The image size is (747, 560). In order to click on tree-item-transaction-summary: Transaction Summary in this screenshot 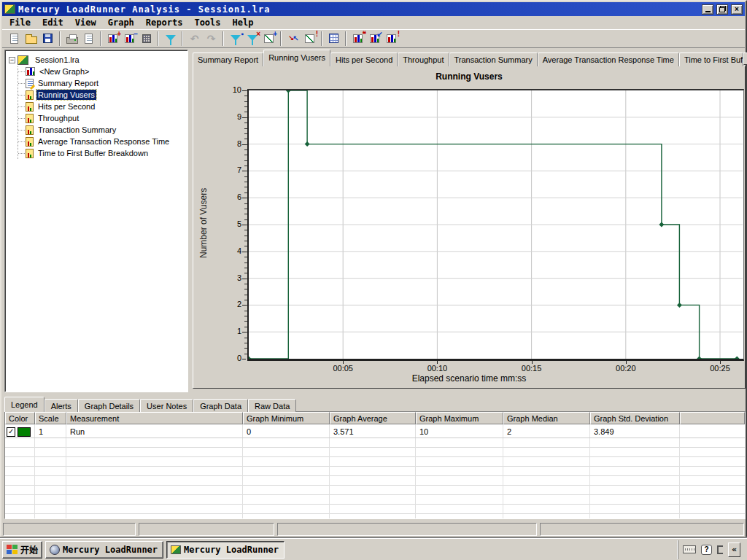, I will do `click(96, 130)`.